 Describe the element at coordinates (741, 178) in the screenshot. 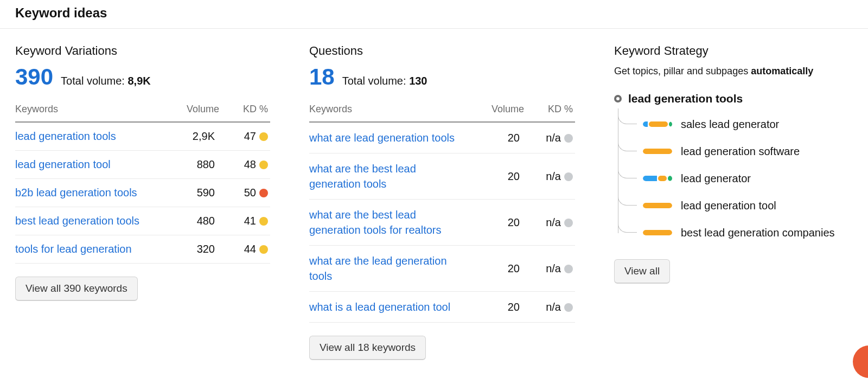

I see `strategy-item: lead generator` at that location.